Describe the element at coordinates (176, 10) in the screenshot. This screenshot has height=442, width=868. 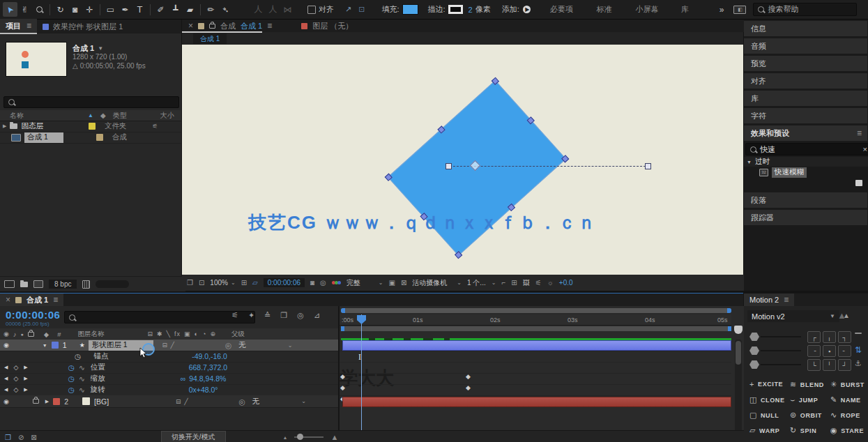
I see `stamp-tool: ┻` at that location.